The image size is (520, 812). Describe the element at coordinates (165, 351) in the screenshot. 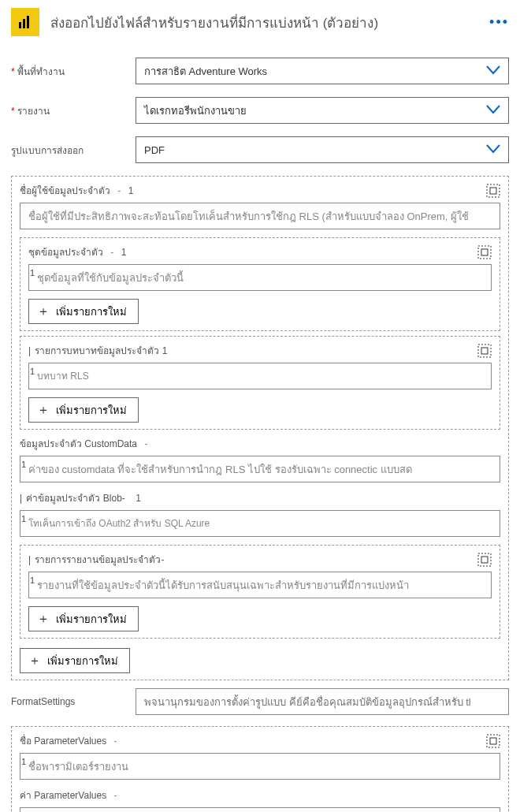

I see `roles-idx: 1` at that location.